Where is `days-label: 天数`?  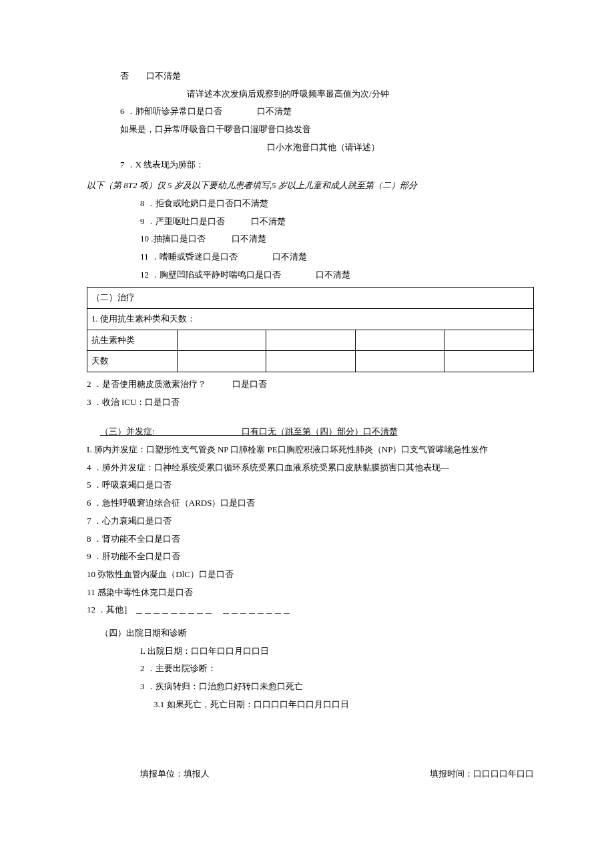
days-label: 天数 is located at coordinates (132, 362).